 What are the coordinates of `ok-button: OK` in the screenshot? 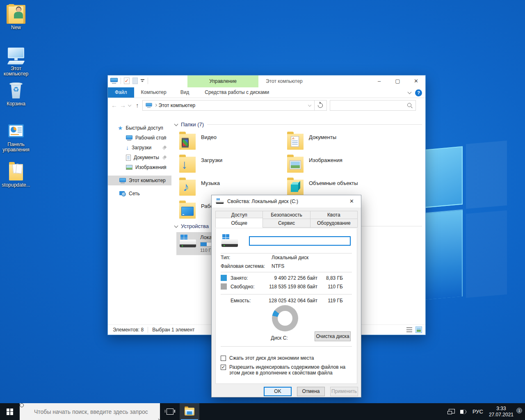 It's located at (278, 391).